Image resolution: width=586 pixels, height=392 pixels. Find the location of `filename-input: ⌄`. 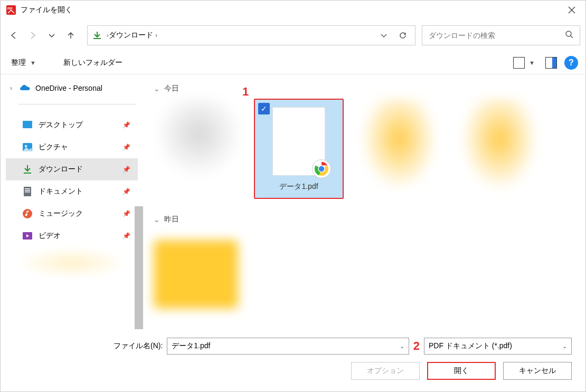

filename-input: ⌄ is located at coordinates (288, 346).